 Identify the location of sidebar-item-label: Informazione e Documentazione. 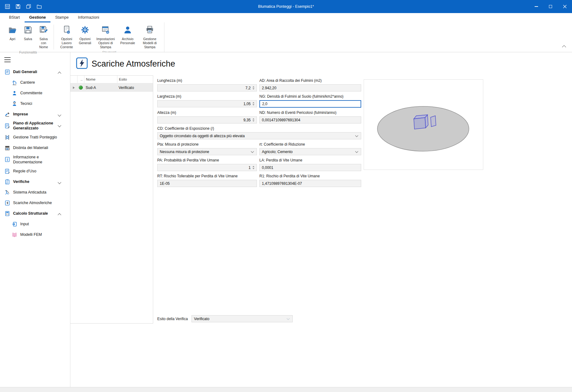
(40, 160).